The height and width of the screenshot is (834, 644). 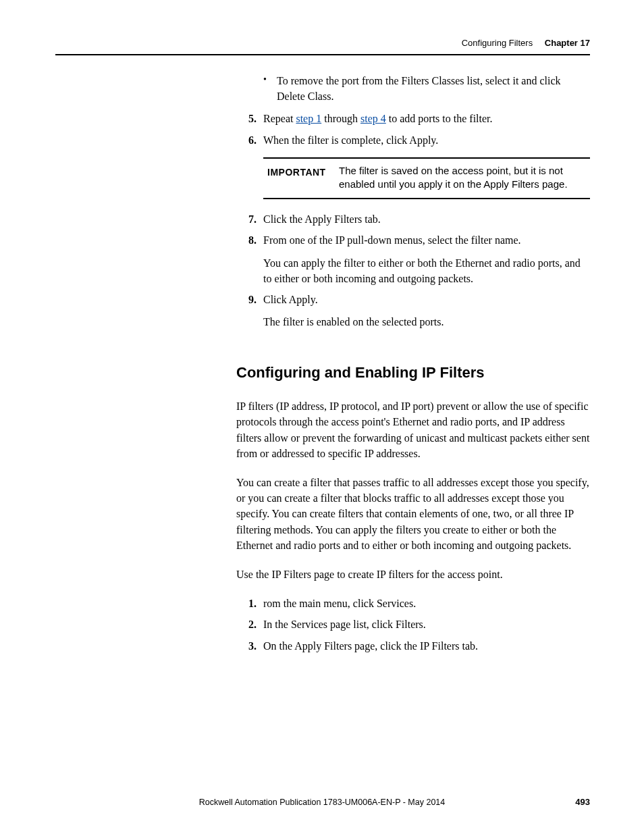 I want to click on header-chapter: Chapter 17, so click(x=567, y=43).